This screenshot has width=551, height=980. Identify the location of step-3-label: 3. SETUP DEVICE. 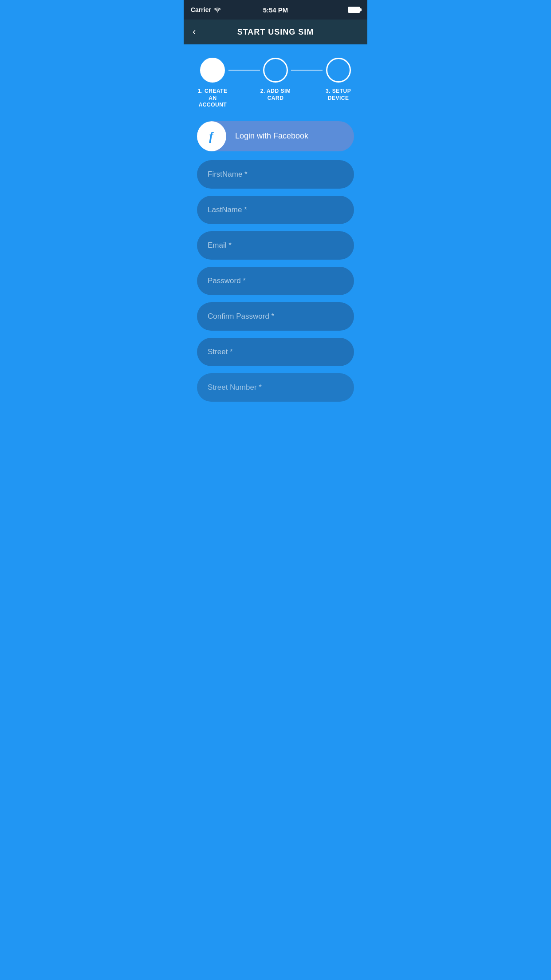
(338, 95).